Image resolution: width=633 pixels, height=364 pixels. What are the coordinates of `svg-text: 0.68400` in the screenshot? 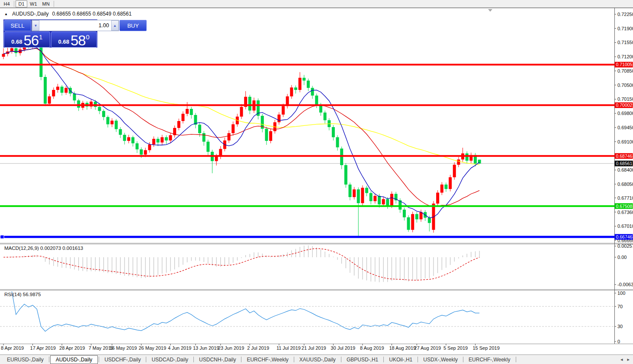 It's located at (625, 170).